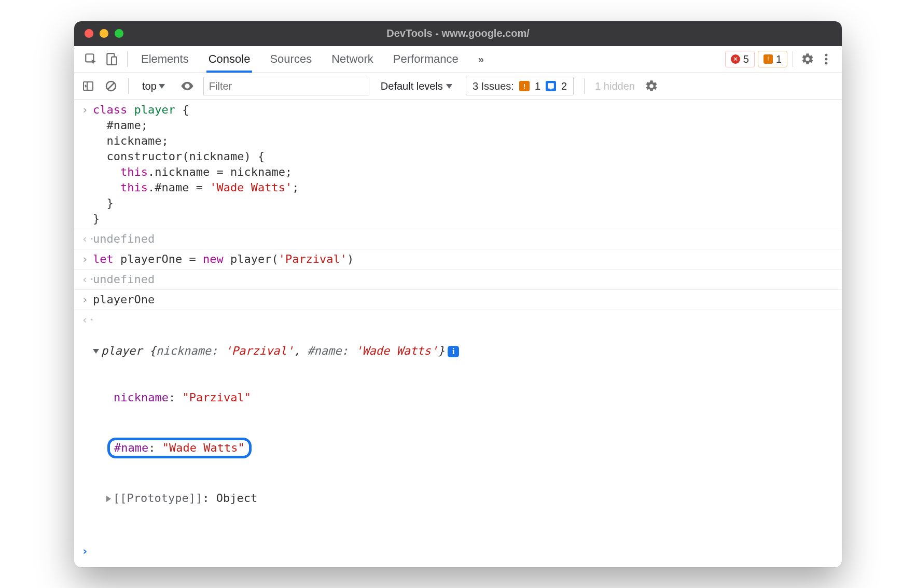 This screenshot has width=916, height=588. Describe the element at coordinates (276, 498) in the screenshot. I see `object-prototype: [[Prototype]]: Object` at that location.